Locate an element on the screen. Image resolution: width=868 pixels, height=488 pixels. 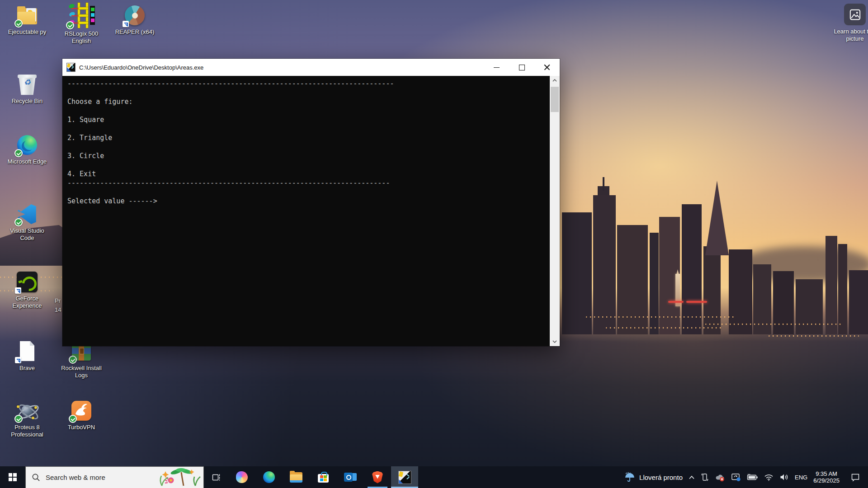
taskbar-app-file-explorer is located at coordinates (296, 477).